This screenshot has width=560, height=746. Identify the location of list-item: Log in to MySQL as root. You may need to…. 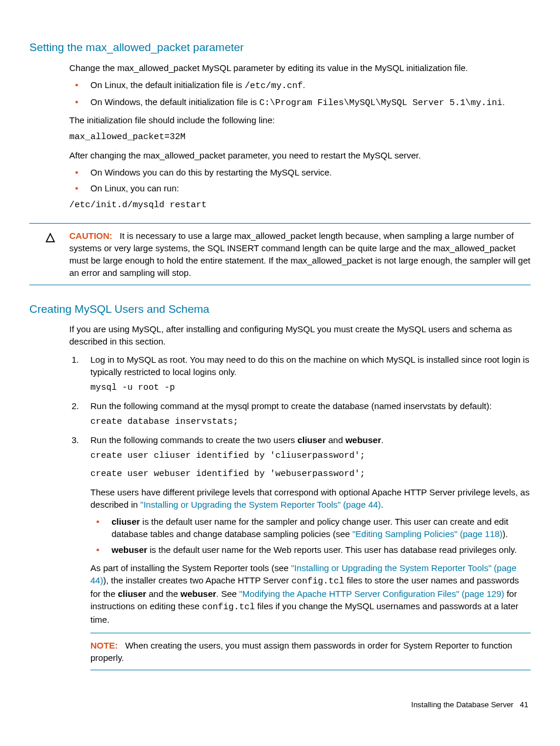
(300, 373).